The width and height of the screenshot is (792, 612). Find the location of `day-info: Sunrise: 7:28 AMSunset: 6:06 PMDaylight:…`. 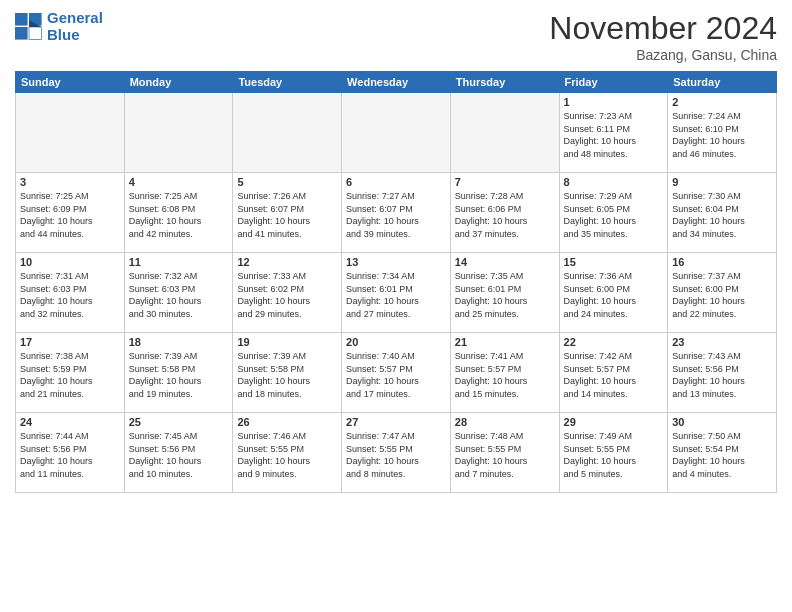

day-info: Sunrise: 7:28 AMSunset: 6:06 PMDaylight:… is located at coordinates (505, 215).